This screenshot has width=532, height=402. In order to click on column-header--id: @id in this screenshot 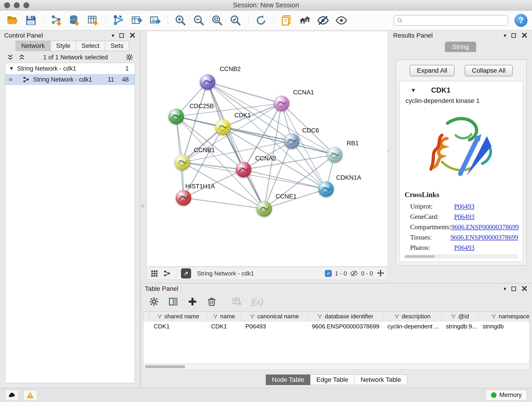, I will do `click(460, 317)`.